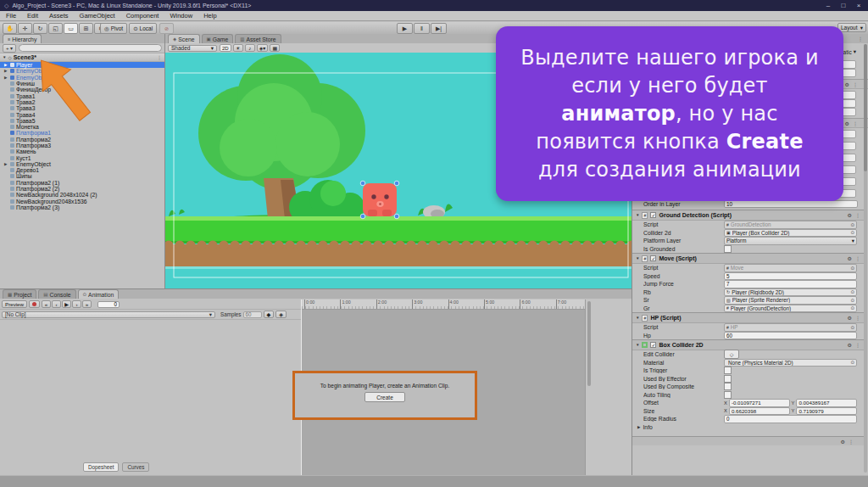  What do you see at coordinates (790, 327) in the screenshot?
I see `object-field: #HP⊙` at bounding box center [790, 327].